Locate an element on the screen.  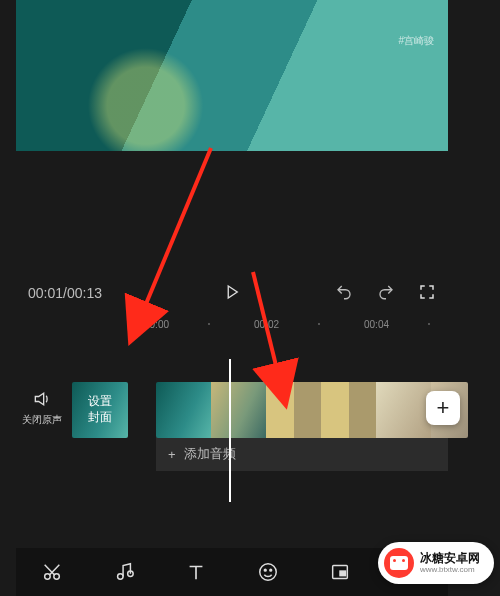
time-display: 00:01/00:13 is located at coordinates (65, 293).